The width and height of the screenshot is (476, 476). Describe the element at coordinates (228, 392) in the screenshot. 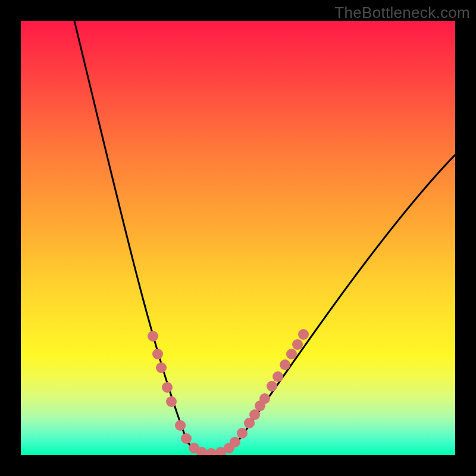

I see `marker-group` at that location.